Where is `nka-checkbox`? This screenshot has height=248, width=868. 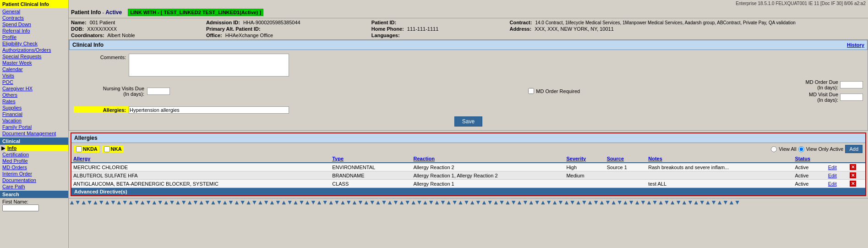 nka-checkbox is located at coordinates (107, 149).